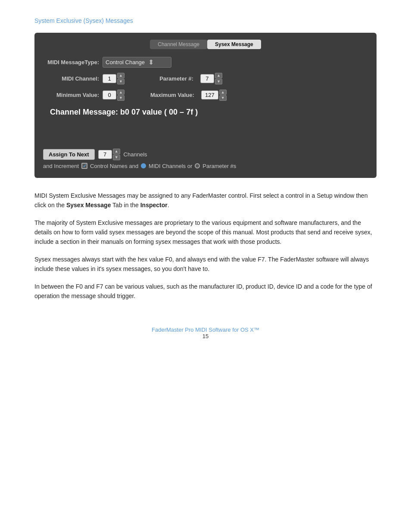  I want to click on maximum-control: 127 ▲ ▼, so click(214, 96).